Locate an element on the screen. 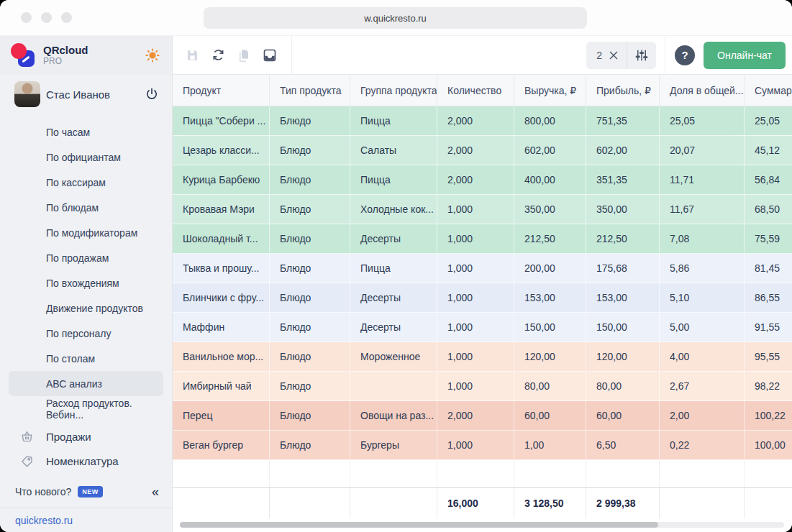 The height and width of the screenshot is (532, 792). column-header: Суммарная... is located at coordinates (768, 91).